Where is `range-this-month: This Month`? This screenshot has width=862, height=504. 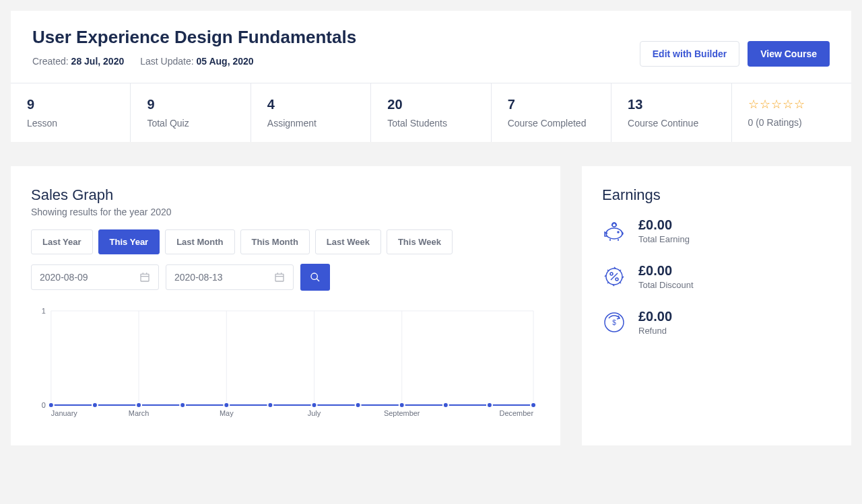
range-this-month: This Month is located at coordinates (275, 242).